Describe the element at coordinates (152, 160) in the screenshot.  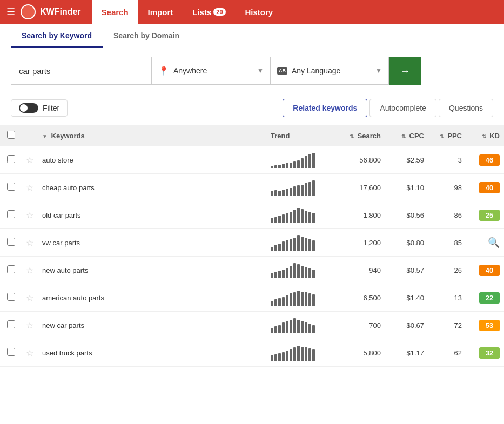
I see `row-keyword: auto store` at that location.